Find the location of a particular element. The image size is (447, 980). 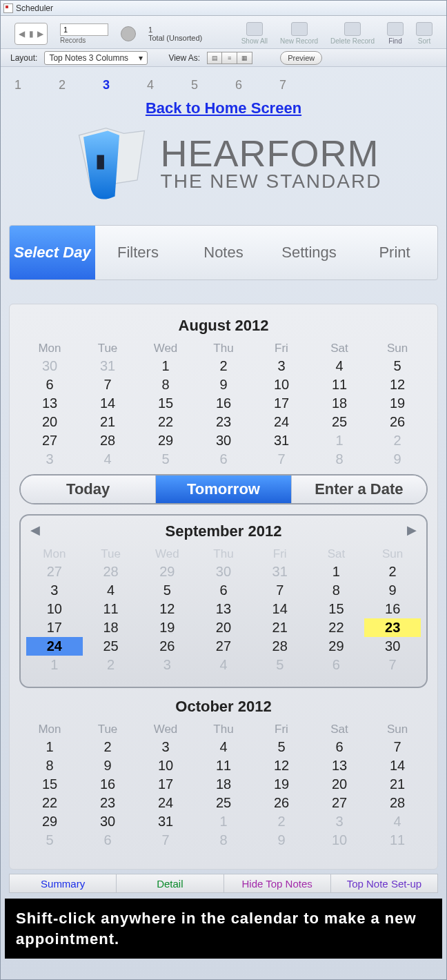

page-number: 1 is located at coordinates (18, 86).